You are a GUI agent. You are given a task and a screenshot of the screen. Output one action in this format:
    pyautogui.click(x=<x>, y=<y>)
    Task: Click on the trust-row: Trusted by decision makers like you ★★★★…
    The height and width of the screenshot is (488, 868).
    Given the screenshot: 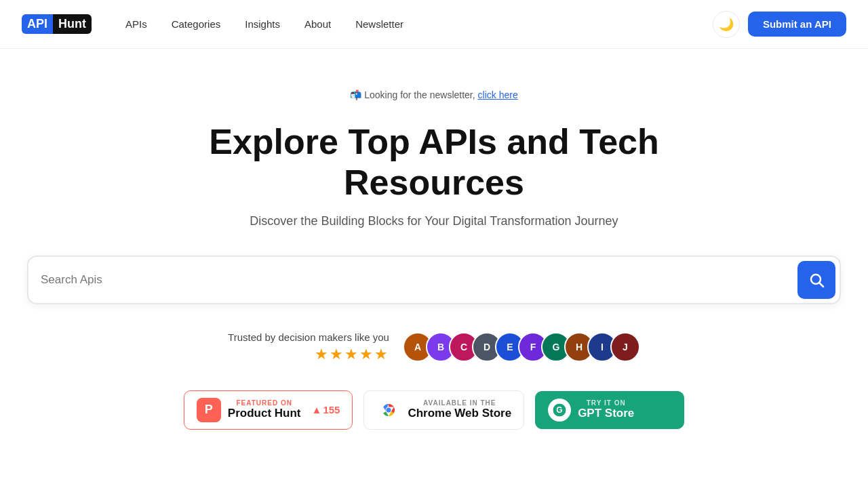 What is the action you would take?
    pyautogui.click(x=434, y=347)
    